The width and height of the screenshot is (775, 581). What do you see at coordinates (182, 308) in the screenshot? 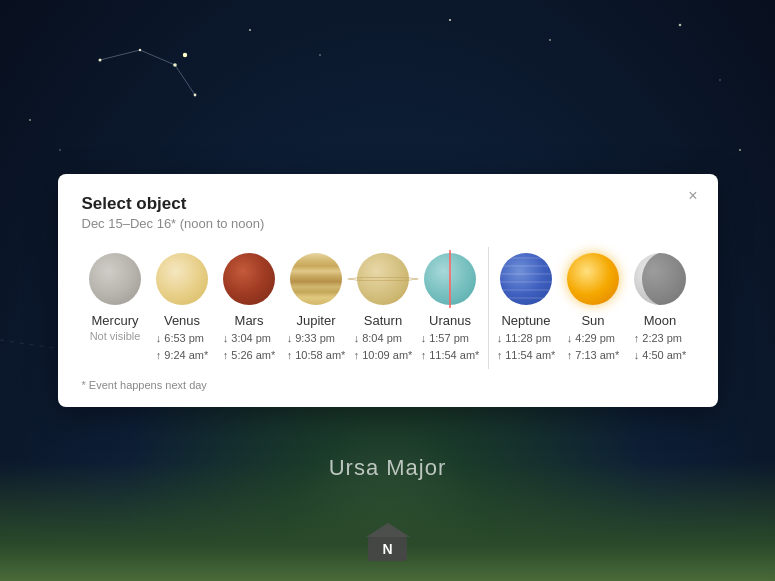
I see `planet-item-venus: Venus ↓ 6:53 pm ↑ 9:24 am*` at bounding box center [182, 308].